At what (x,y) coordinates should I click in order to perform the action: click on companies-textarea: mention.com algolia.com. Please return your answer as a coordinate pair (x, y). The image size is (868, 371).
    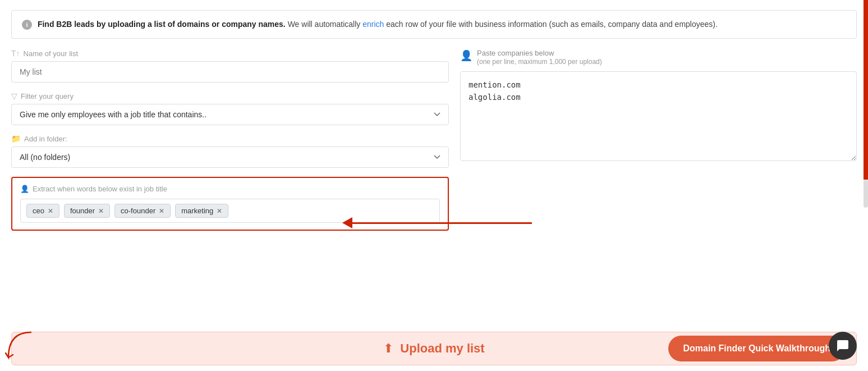
    Looking at the image, I should click on (659, 116).